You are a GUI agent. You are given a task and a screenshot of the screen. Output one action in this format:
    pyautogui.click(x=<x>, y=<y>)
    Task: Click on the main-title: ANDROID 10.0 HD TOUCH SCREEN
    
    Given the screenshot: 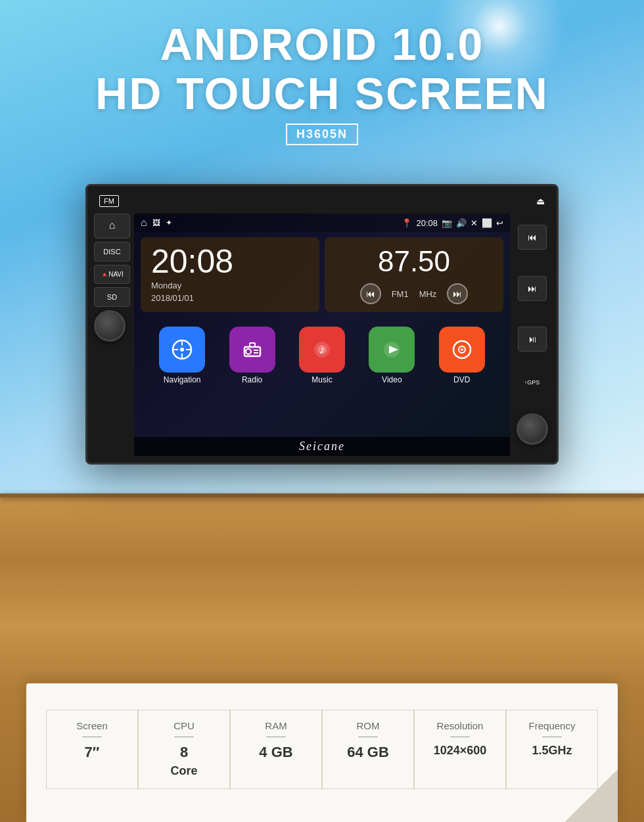 What is the action you would take?
    pyautogui.click(x=322, y=69)
    